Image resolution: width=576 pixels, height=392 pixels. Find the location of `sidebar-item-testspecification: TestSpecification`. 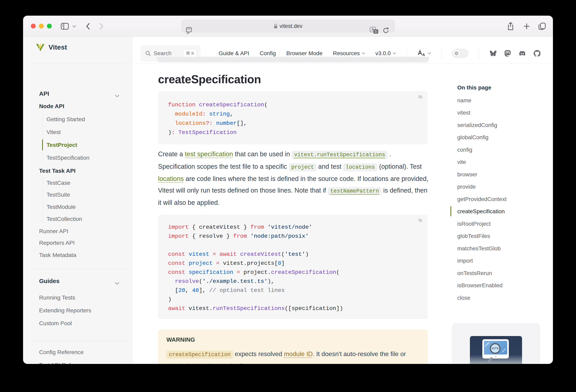

sidebar-item-testspecification: TestSpecification is located at coordinates (68, 158).